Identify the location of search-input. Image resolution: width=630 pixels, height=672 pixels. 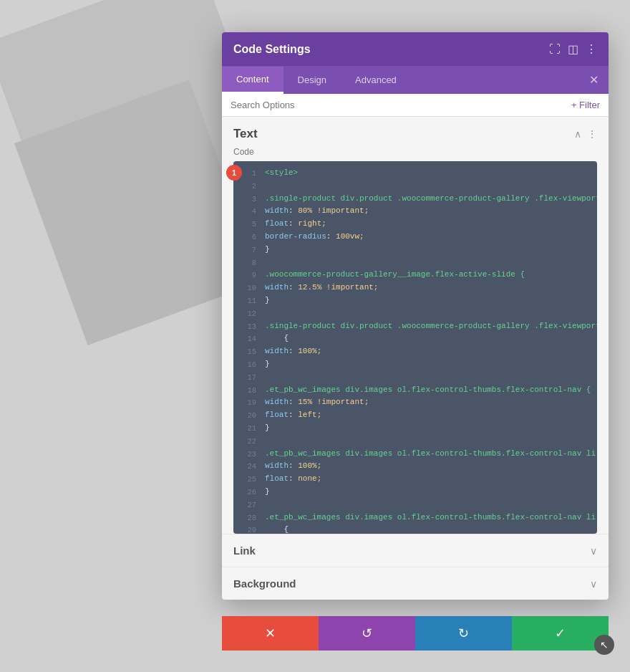
(401, 105).